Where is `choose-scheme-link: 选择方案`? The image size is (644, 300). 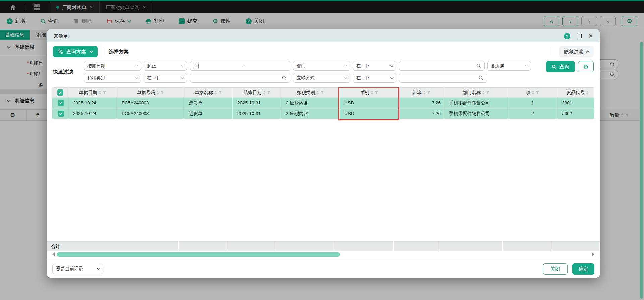 choose-scheme-link: 选择方案 is located at coordinates (119, 52).